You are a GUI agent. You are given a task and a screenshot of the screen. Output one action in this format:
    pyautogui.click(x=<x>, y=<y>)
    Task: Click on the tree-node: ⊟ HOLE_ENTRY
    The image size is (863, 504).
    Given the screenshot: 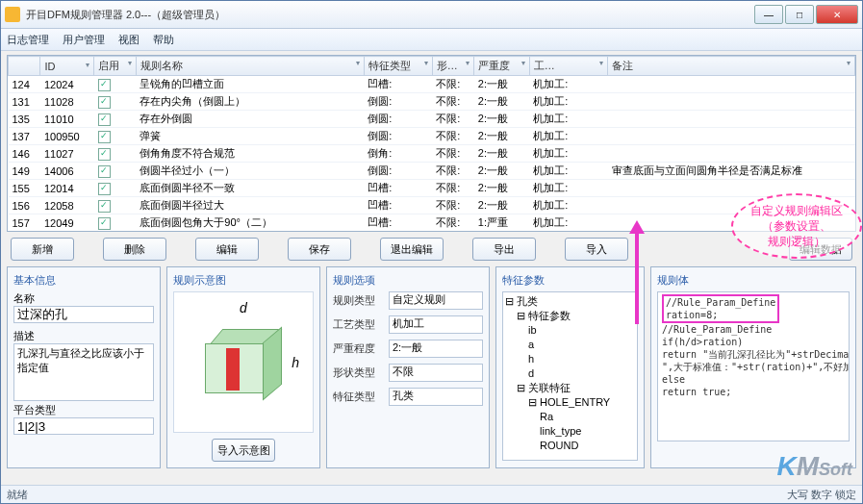 What is the action you would take?
    pyautogui.click(x=570, y=402)
    